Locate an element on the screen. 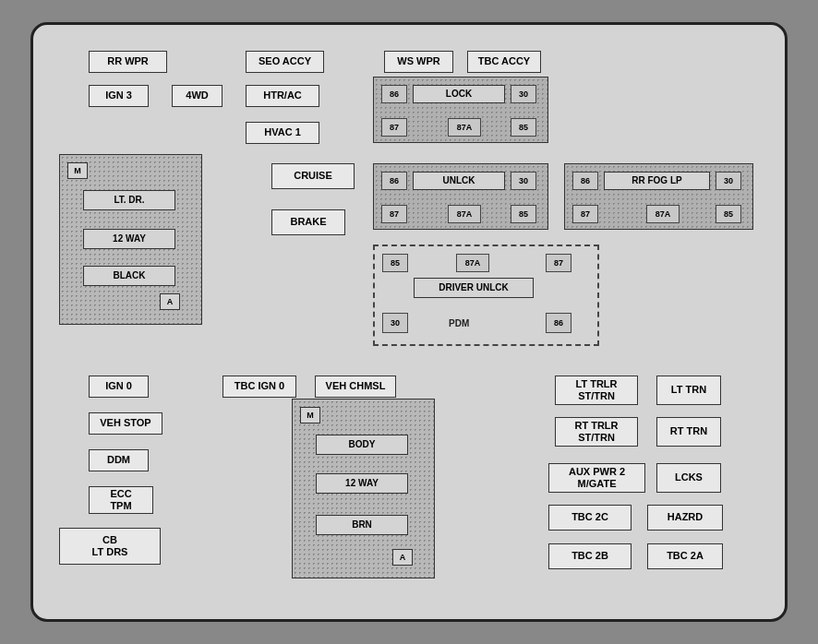 The width and height of the screenshot is (818, 644). seo-accy-label: SEO ACCY is located at coordinates (284, 62).